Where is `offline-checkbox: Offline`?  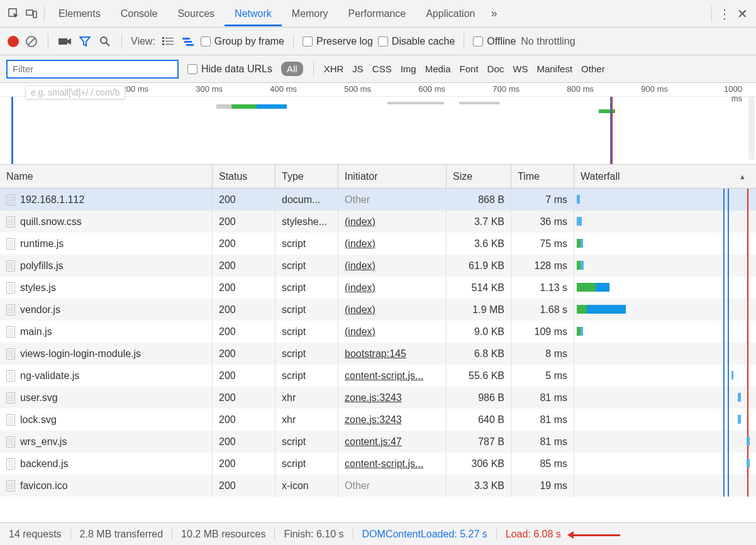 offline-checkbox: Offline is located at coordinates (494, 41).